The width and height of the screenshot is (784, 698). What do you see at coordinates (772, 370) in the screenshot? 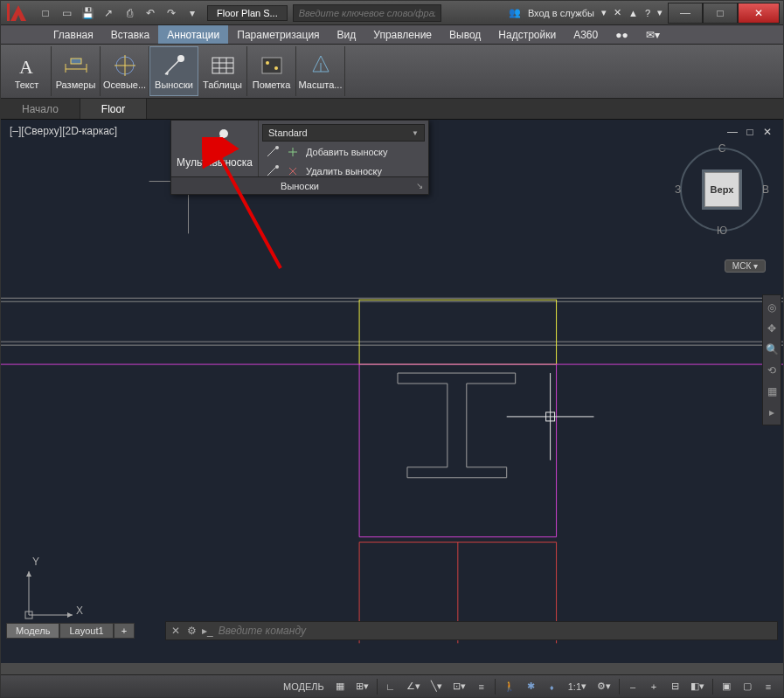
I see `nav-orbit-icon: ⟲` at bounding box center [772, 370].